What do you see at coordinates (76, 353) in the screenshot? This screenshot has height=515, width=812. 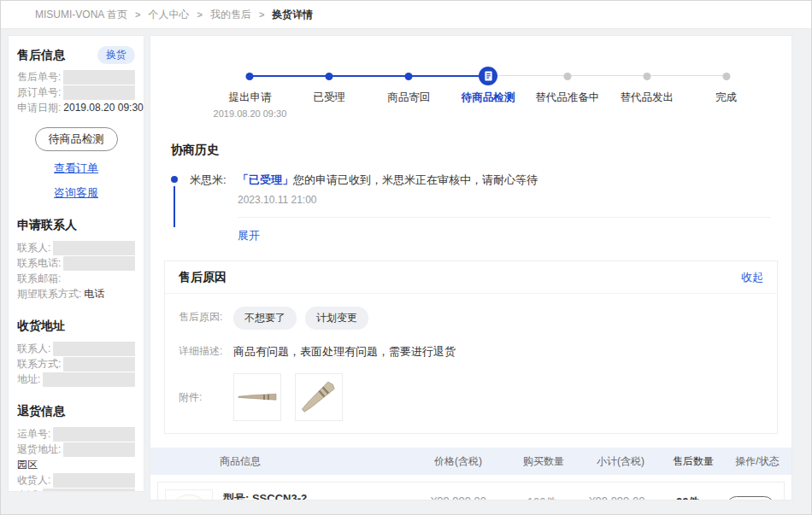 I see `shipping-address-section: 收货地址 联系人: 联系方式: 地址:` at bounding box center [76, 353].